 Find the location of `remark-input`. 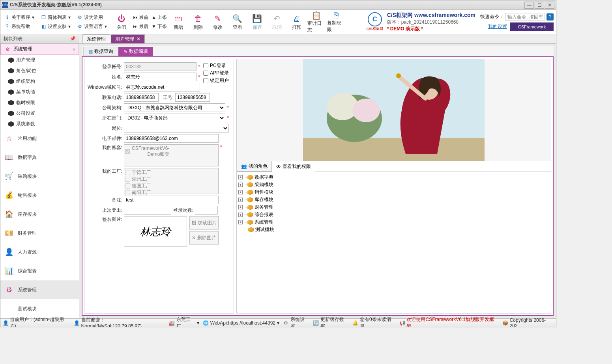

remark-input is located at coordinates (171, 200).